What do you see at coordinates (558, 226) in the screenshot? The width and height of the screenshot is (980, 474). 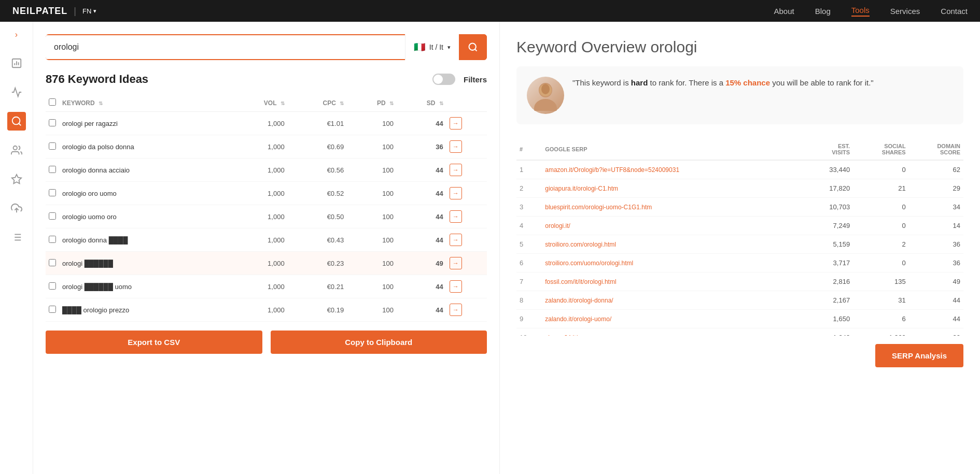 I see `serp-link: orologi.it/` at bounding box center [558, 226].